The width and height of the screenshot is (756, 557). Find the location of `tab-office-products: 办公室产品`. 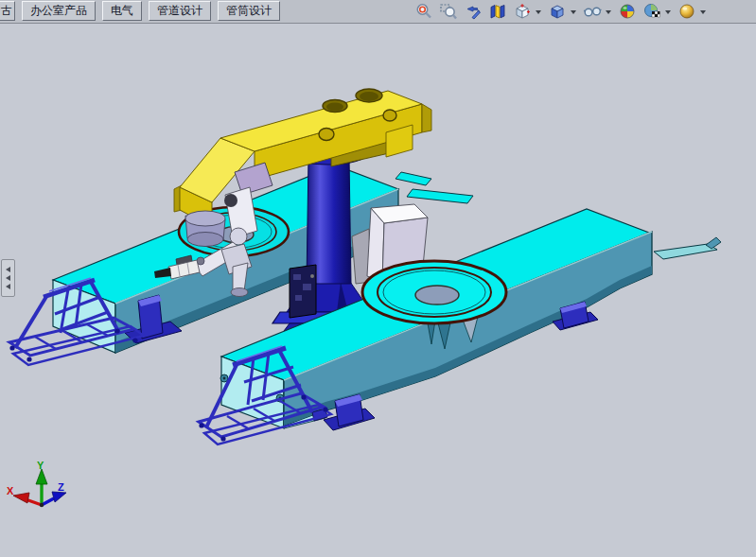

tab-office-products: 办公室产品 is located at coordinates (59, 11).